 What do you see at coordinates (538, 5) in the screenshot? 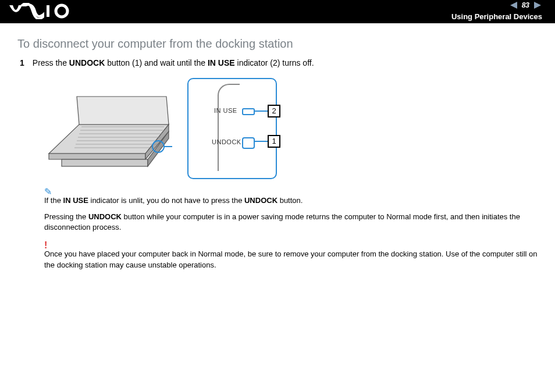
I see `next-page-icon` at bounding box center [538, 5].